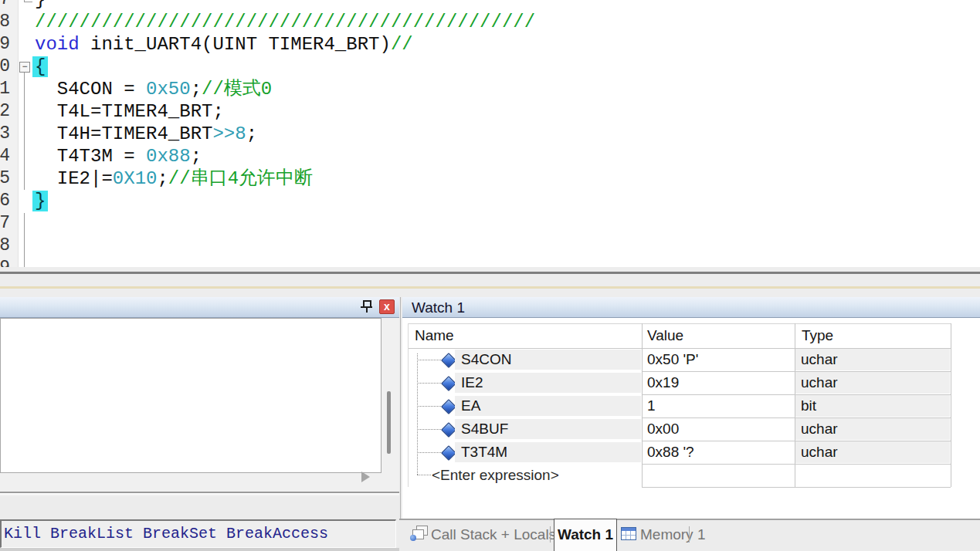 The height and width of the screenshot is (551, 980). What do you see at coordinates (691, 307) in the screenshot?
I see `watch-panel-titlebar: Watch 1` at bounding box center [691, 307].